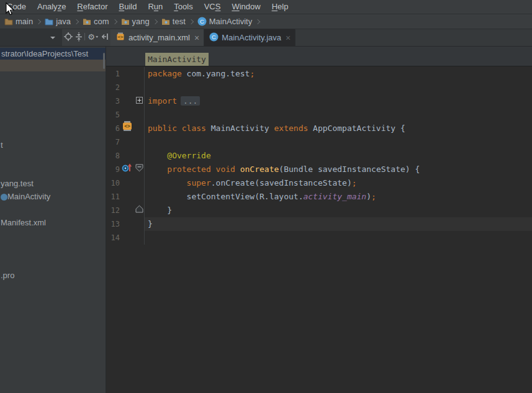 Image resolution: width=532 pixels, height=393 pixels. Describe the element at coordinates (319, 88) in the screenshot. I see `code-line-2: 2` at that location.